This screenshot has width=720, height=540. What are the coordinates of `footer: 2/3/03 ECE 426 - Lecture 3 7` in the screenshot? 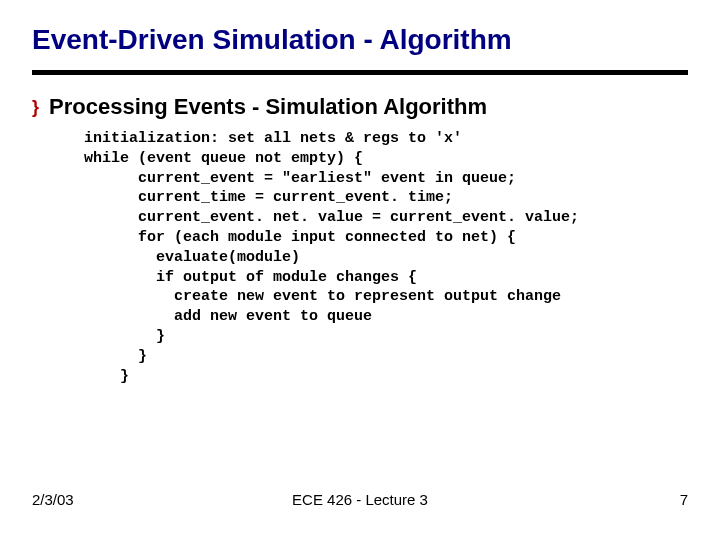 It's located at (360, 500).